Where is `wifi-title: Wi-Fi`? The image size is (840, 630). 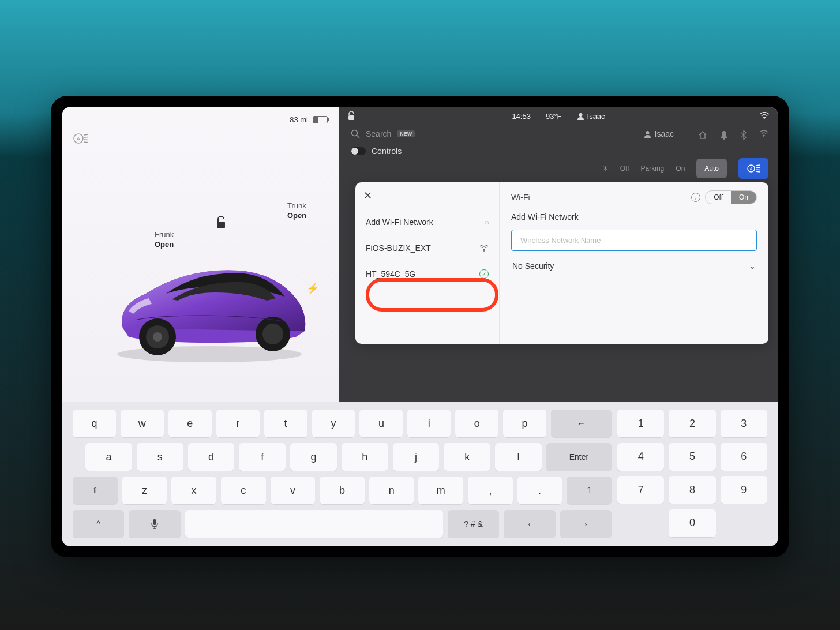
wifi-title: Wi-Fi is located at coordinates (520, 197).